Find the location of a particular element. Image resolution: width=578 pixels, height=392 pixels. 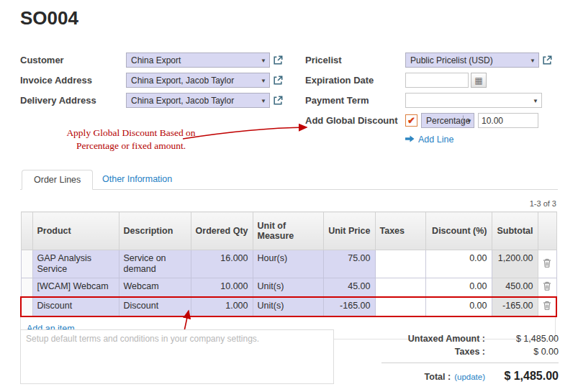

handle-header is located at coordinates (27, 232).